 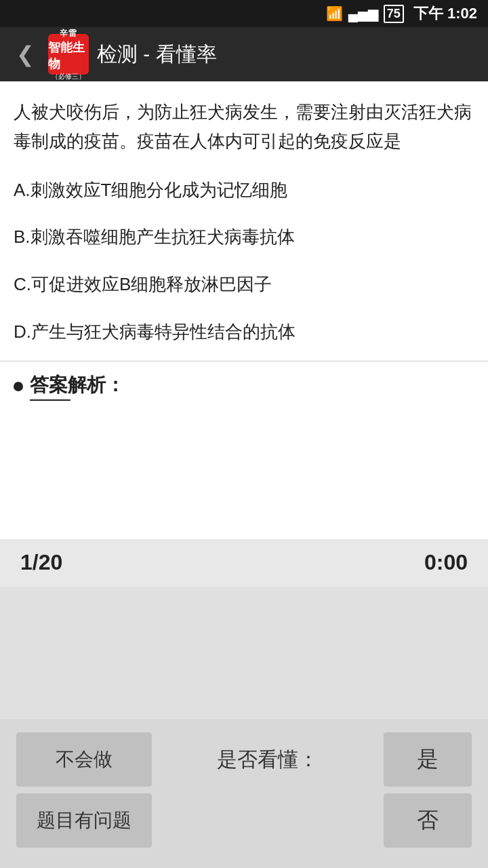 I want to click on toolbar: ❮ 辛雷 智能生物 （必修三） 检测 - 看懂率, so click(x=244, y=54).